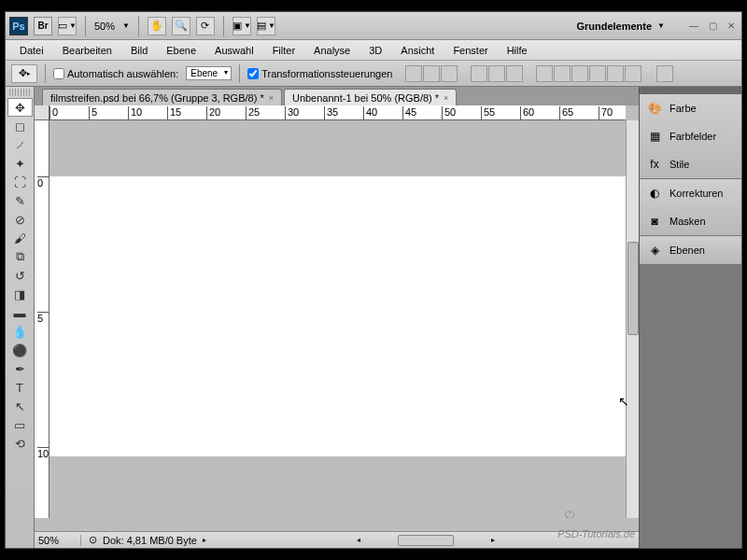 The image size is (747, 560). What do you see at coordinates (471, 50) in the screenshot?
I see `menu-fenster: Fenster` at bounding box center [471, 50].